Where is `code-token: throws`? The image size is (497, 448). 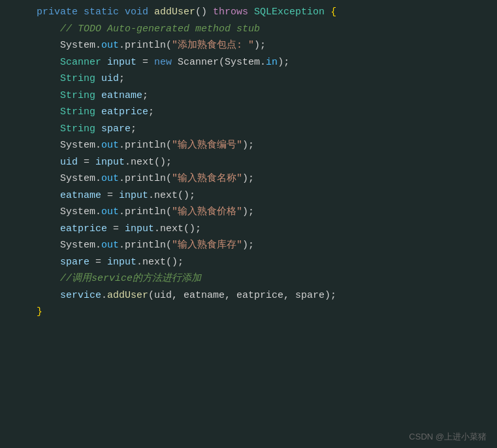
code-token: throws is located at coordinates (231, 12).